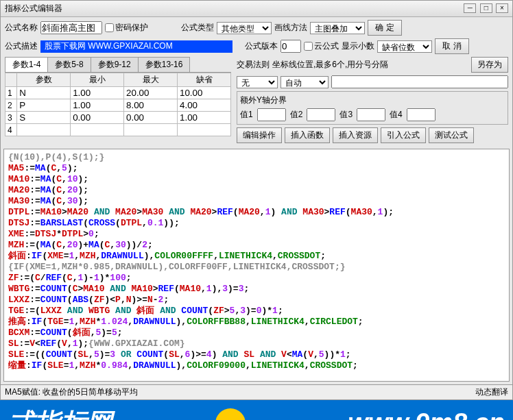  Describe the element at coordinates (118, 106) in the screenshot. I see `table-row: 2` at that location.